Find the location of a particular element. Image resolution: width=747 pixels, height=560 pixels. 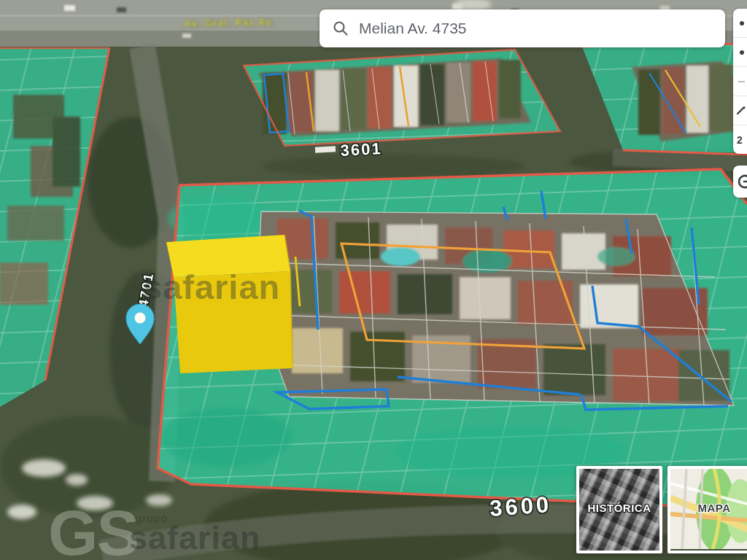

measure-button is located at coordinates (740, 82).